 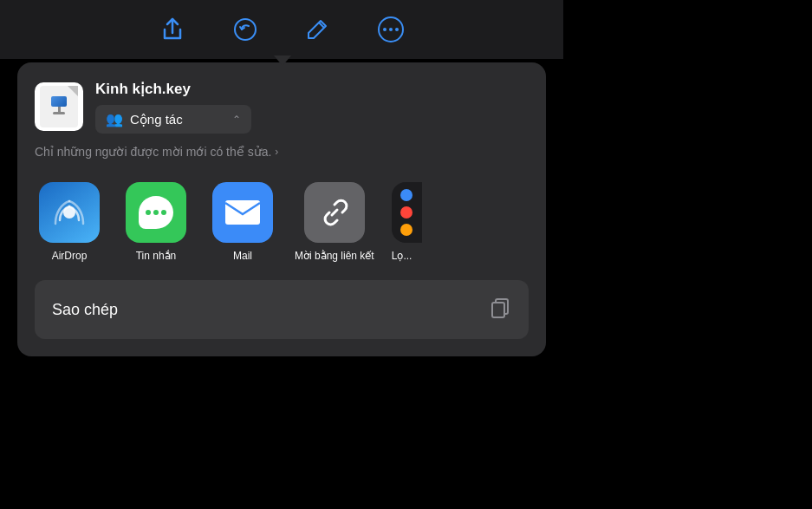 What do you see at coordinates (245, 29) in the screenshot?
I see `reply-icon` at bounding box center [245, 29].